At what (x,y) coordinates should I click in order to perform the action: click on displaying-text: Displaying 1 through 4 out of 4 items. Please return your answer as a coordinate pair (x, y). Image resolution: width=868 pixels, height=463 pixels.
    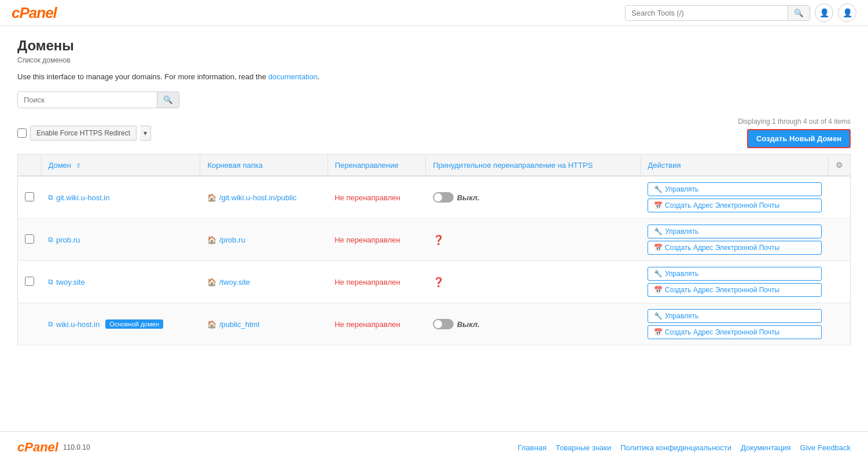
    Looking at the image, I should click on (794, 122).